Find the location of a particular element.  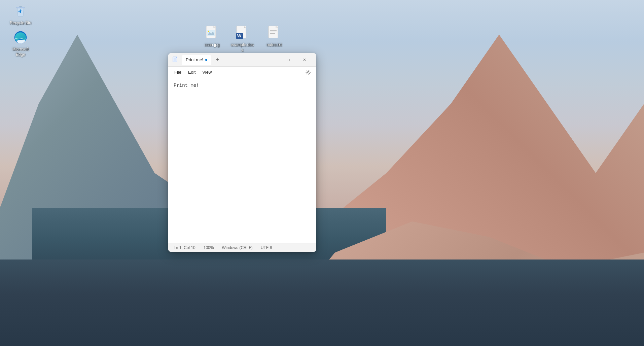

tab-title: Print me! is located at coordinates (194, 60).